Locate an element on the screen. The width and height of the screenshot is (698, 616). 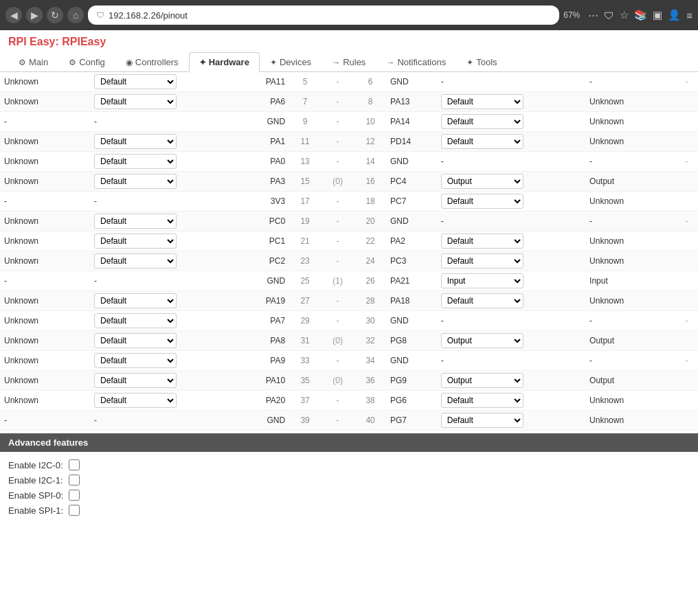
pin-left: PA0 is located at coordinates (264, 162).